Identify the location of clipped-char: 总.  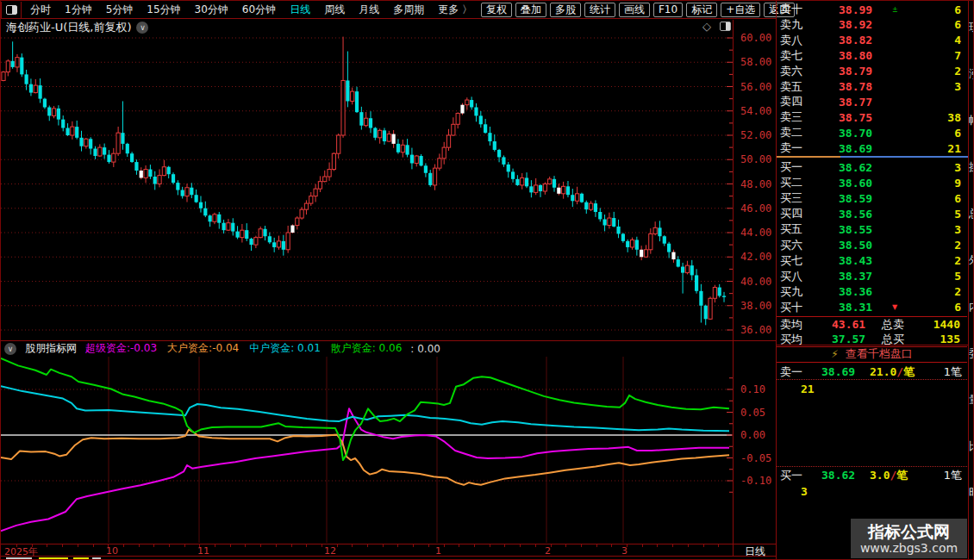
(971, 214).